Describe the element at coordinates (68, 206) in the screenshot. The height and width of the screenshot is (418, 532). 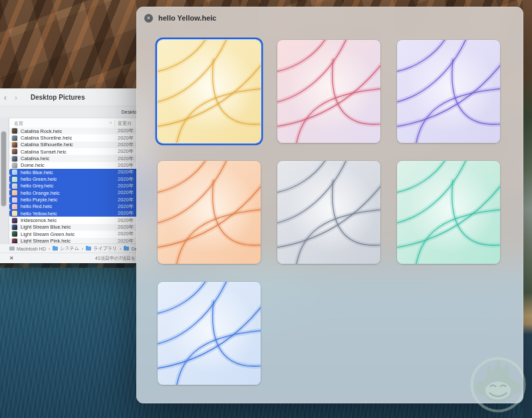
I see `file-name: hello Red.heic` at that location.